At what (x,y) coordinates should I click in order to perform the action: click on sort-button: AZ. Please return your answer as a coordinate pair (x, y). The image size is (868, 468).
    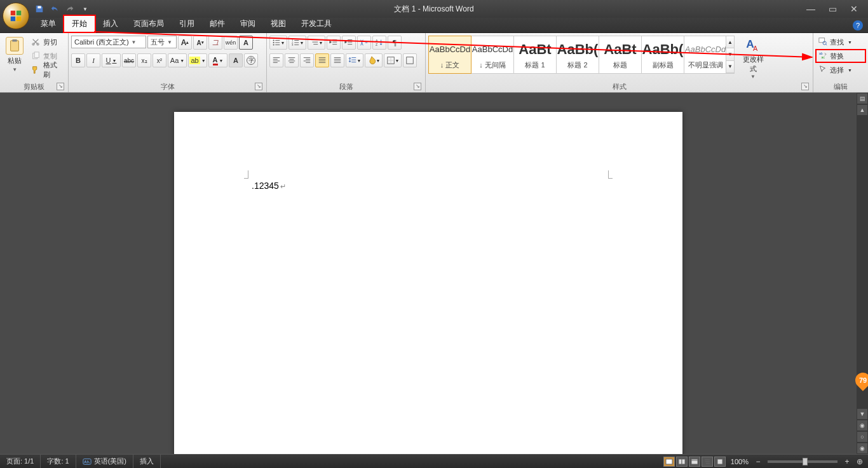
    Looking at the image, I should click on (379, 43).